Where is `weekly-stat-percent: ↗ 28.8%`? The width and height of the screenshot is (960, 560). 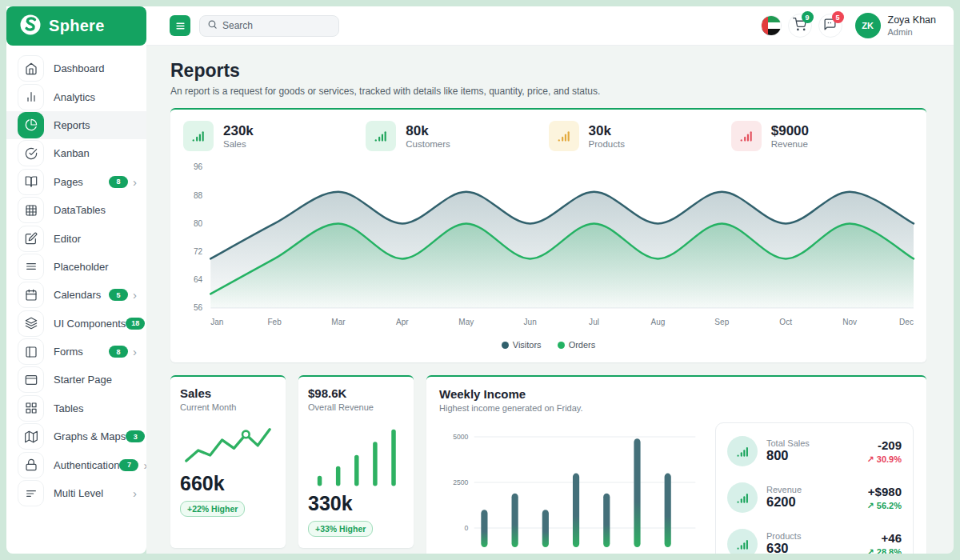 weekly-stat-percent: ↗ 28.8% is located at coordinates (885, 550).